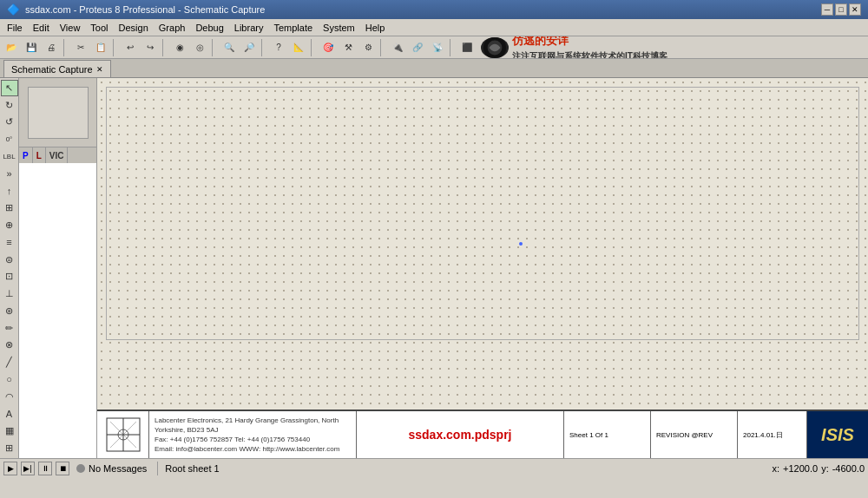  Describe the element at coordinates (57, 155) in the screenshot. I see `comp-tab-vic: VIC` at that location.